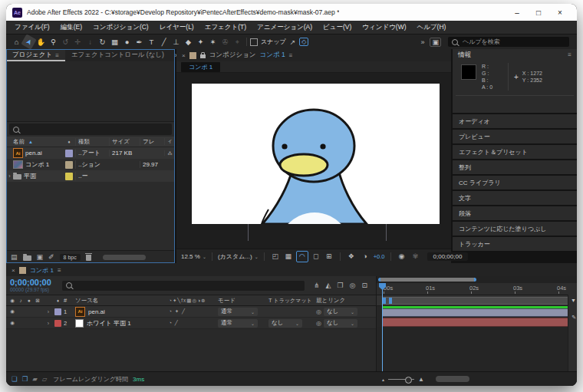 The image size is (583, 392). What do you see at coordinates (384, 28) in the screenshot?
I see `menu-item: ウィンドウ(W)` at bounding box center [384, 28].